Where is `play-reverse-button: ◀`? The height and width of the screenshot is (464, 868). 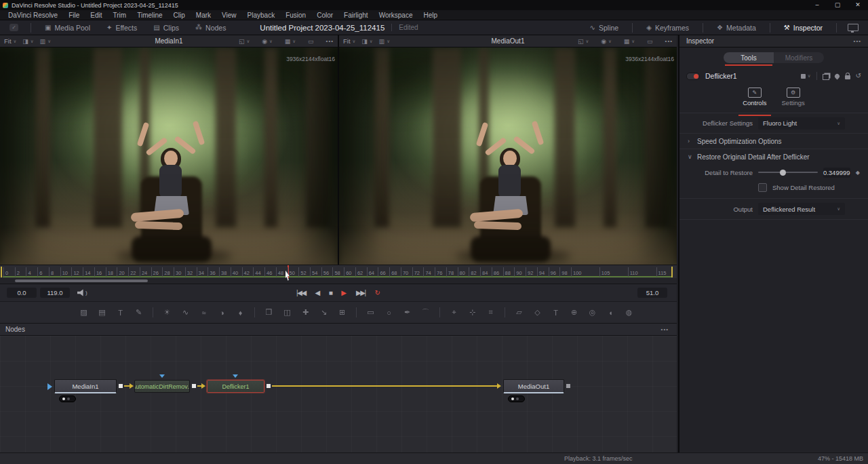
play-reverse-button: ◀ is located at coordinates (317, 293).